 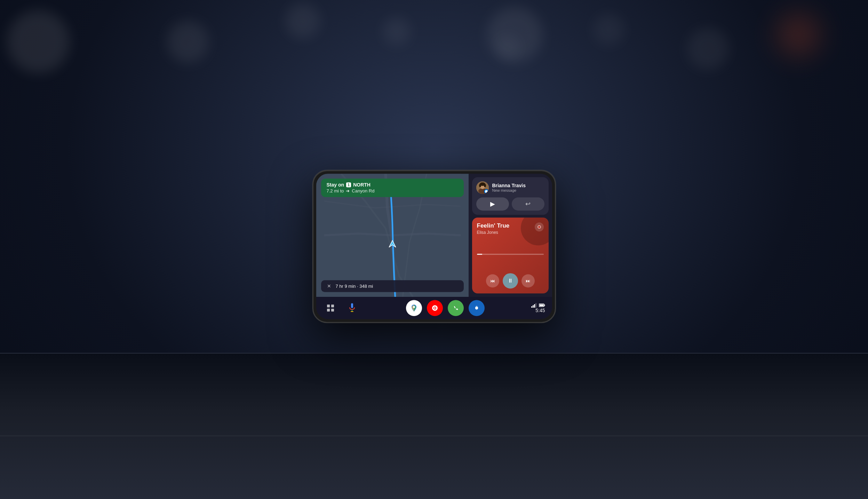 What do you see at coordinates (540, 310) in the screenshot?
I see `time-display: 5:45` at bounding box center [540, 310].